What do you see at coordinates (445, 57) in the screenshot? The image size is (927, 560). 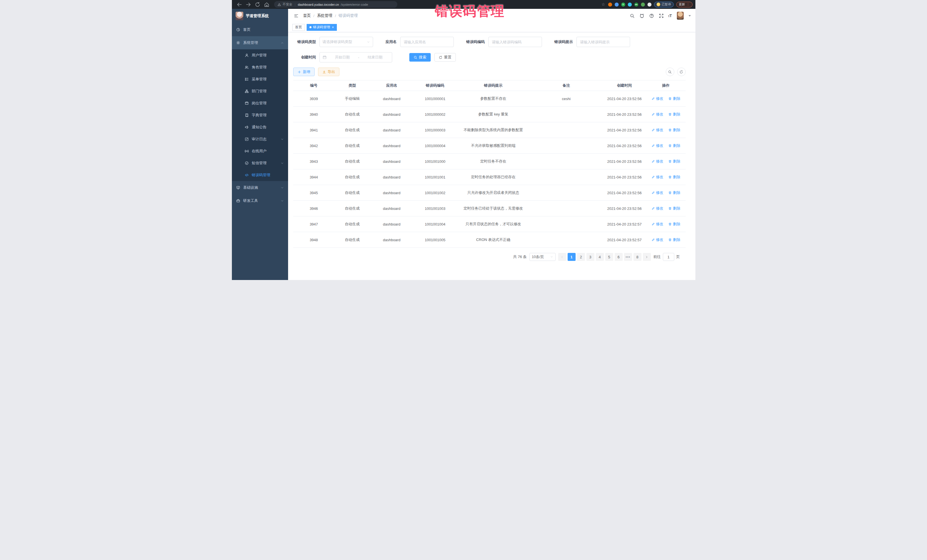 I see `reset-button: 重置` at bounding box center [445, 57].